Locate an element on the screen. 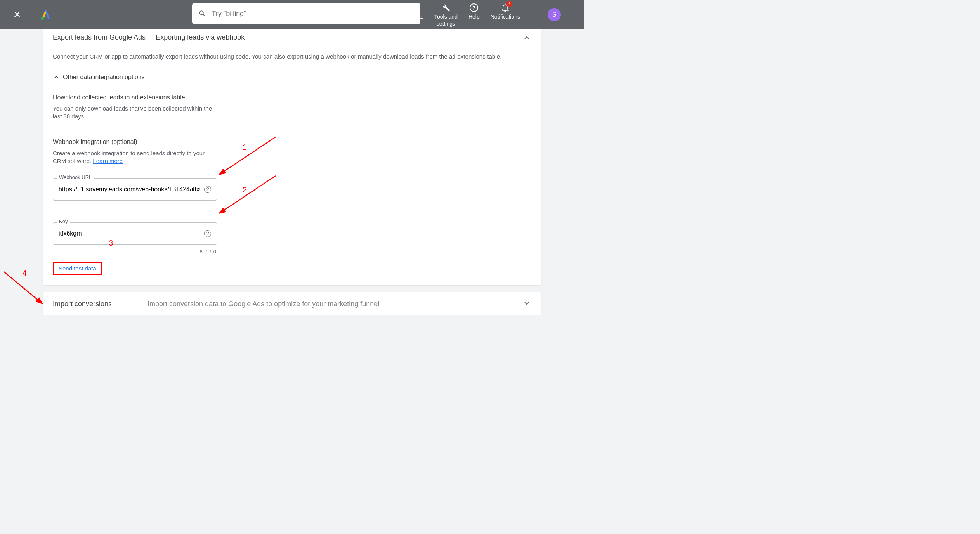 The height and width of the screenshot is (534, 980). webhook-title: Webhook integration (optional) is located at coordinates (292, 142).